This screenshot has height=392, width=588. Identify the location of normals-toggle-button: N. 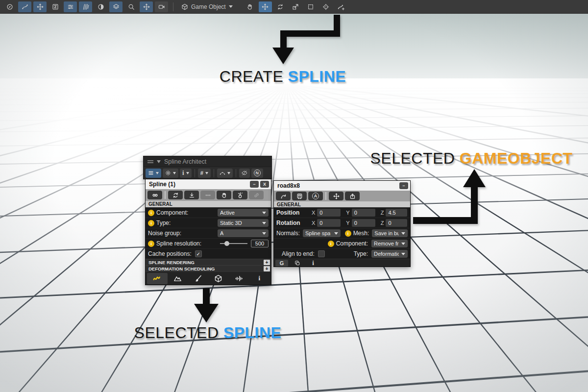
(257, 173).